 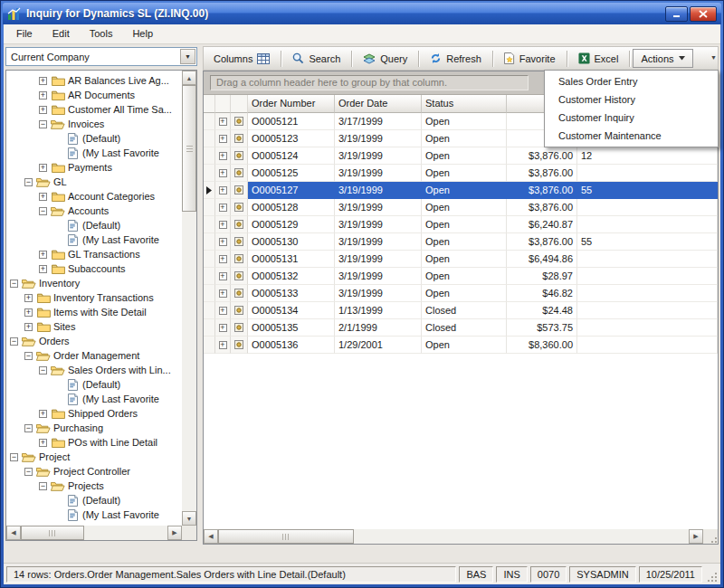 I want to click on tree-item: +Inventory Transactions, so click(x=94, y=298).